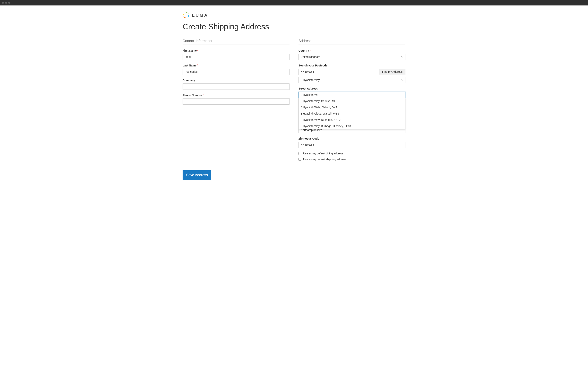  What do you see at coordinates (294, 3) in the screenshot?
I see `window-titlebar` at bounding box center [294, 3].